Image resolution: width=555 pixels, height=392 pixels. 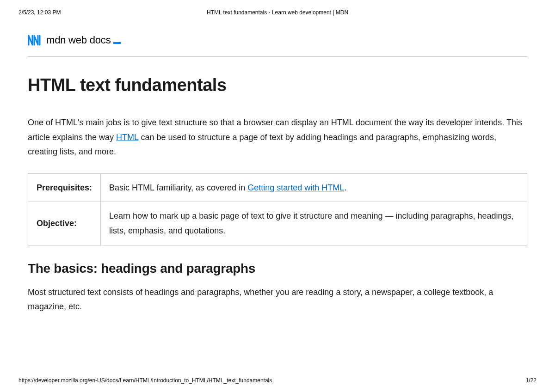 What do you see at coordinates (278, 223) in the screenshot?
I see `table-row: Objective: Learn how to mark up a basic …` at bounding box center [278, 223].